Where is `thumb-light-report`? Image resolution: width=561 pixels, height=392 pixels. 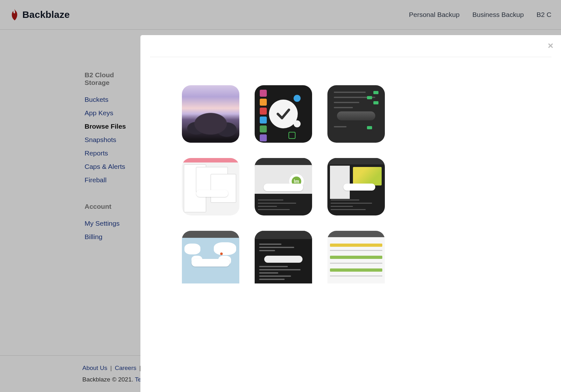 thumb-light-report is located at coordinates (356, 257).